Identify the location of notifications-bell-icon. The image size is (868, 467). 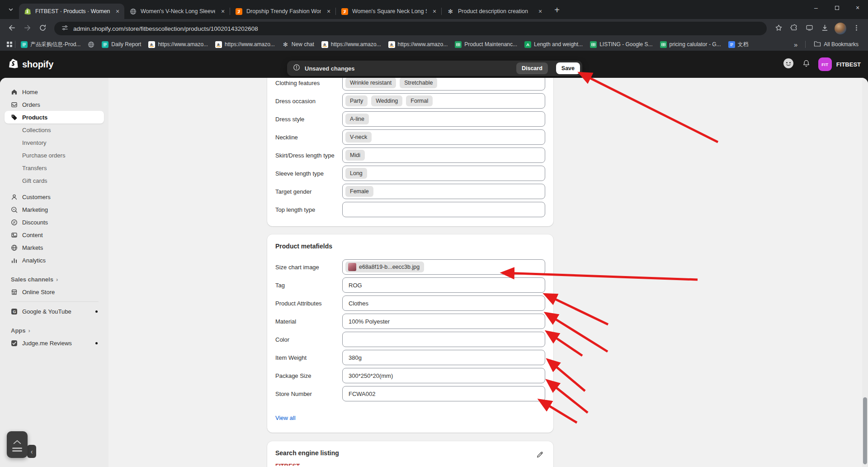
(807, 64).